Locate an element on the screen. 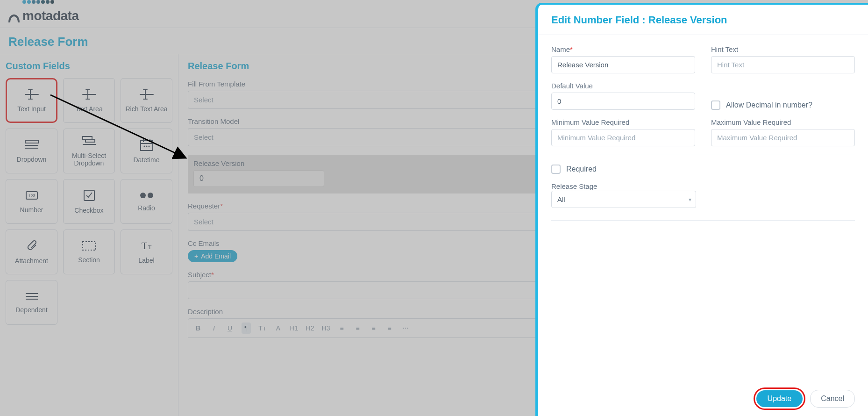  cancel-button: Cancel is located at coordinates (832, 399).